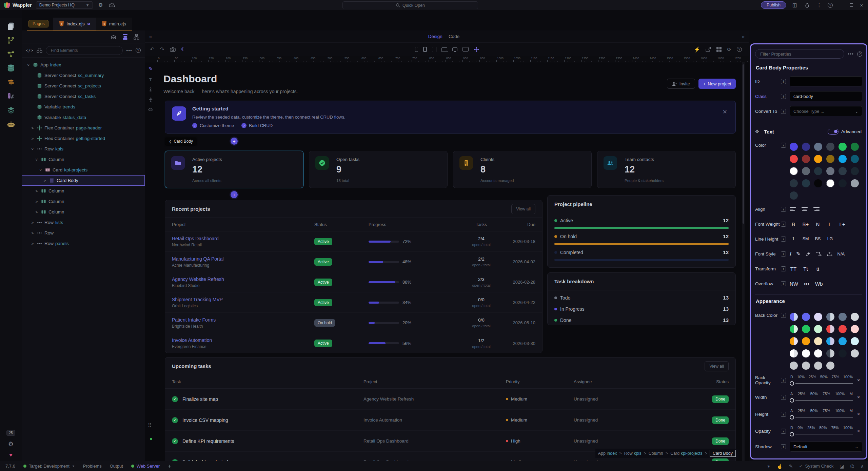 This screenshot has width=868, height=471. I want to click on table-row: ✓Invoice CSV mappingInvoice AutomationMe…, so click(450, 420).